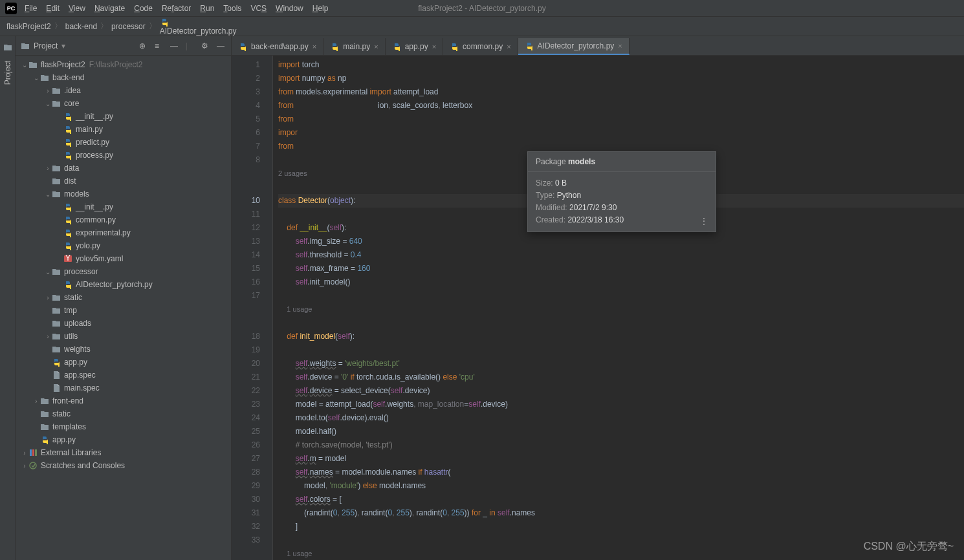 This screenshot has width=964, height=560. What do you see at coordinates (123, 349) in the screenshot?
I see `tree-item: ·weights` at bounding box center [123, 349].